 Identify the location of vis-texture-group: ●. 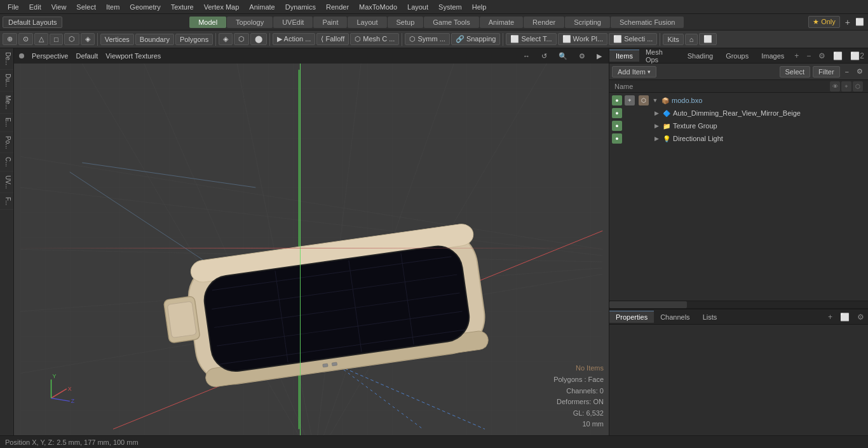
(617, 126).